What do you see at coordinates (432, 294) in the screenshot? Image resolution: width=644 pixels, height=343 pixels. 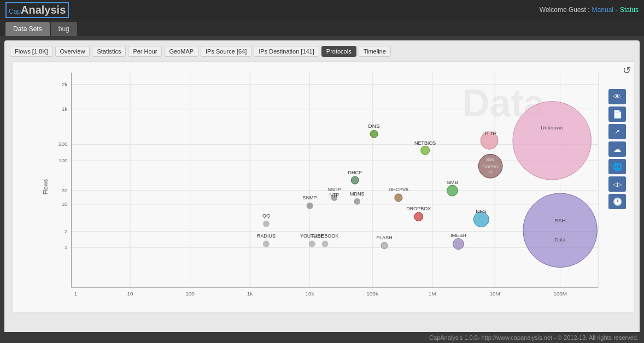 I see `x-tick-1m: 1M` at bounding box center [432, 294].